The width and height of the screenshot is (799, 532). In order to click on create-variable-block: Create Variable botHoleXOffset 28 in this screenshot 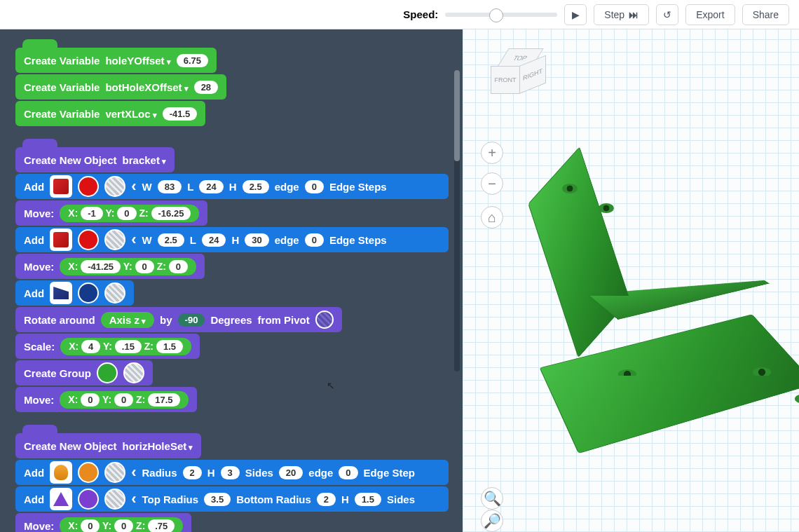, I will do `click(121, 87)`.